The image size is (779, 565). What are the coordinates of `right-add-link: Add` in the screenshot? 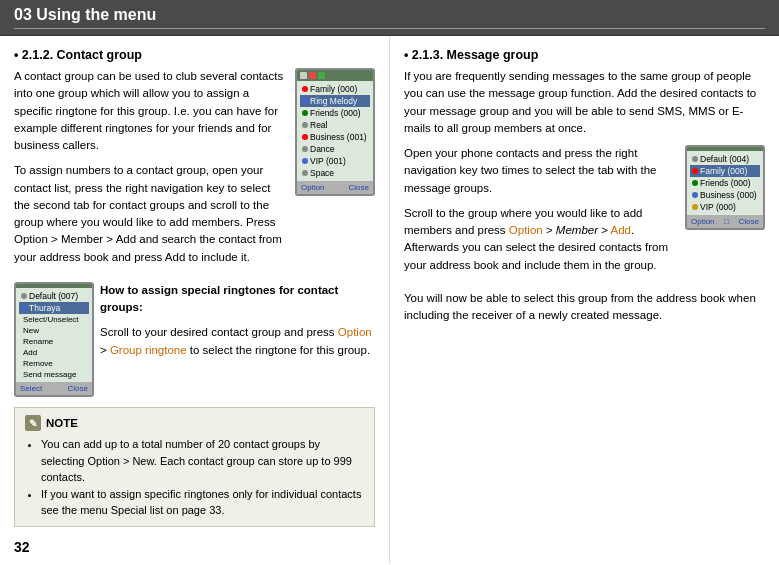 It's located at (621, 230).